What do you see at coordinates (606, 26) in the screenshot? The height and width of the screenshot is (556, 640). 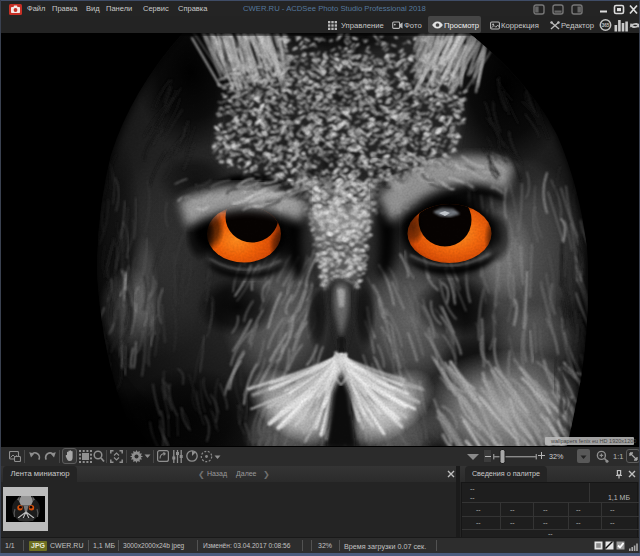 I see `svg-text: 365` at bounding box center [606, 26].